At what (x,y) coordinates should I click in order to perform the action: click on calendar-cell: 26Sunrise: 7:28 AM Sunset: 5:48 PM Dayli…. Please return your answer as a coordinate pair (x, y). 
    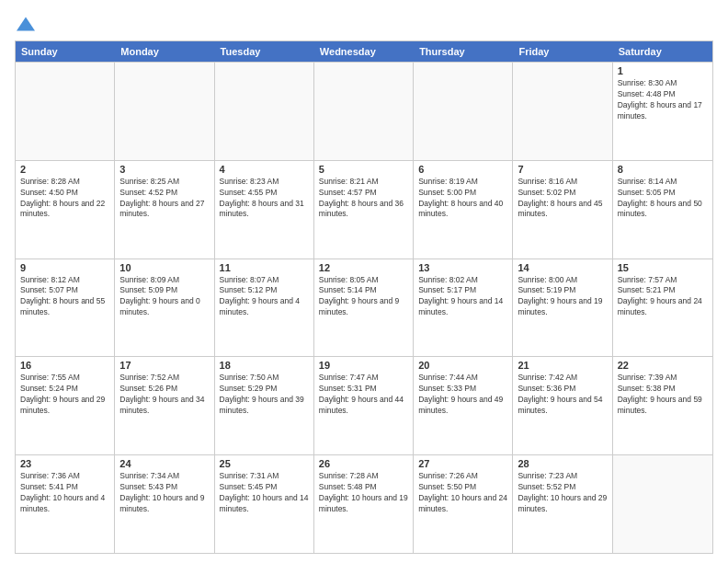
    Looking at the image, I should click on (364, 504).